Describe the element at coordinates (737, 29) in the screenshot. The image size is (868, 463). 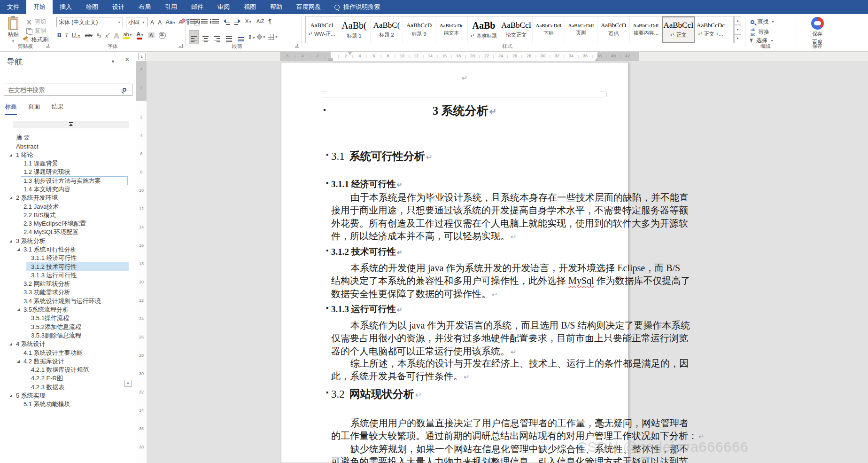
I see `gallery-scroll-down-button: ▼` at that location.